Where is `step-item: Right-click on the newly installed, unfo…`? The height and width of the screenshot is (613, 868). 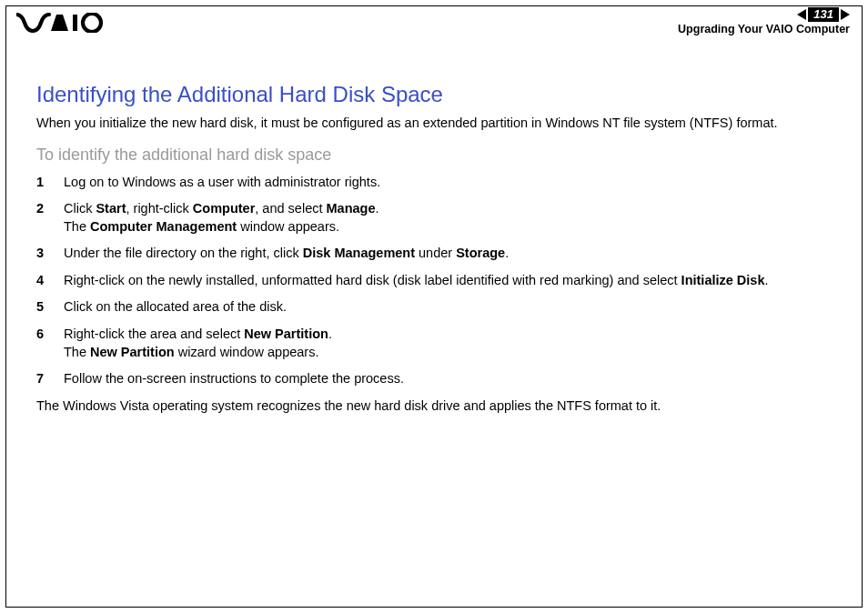 step-item: Right-click on the newly installed, unfo… is located at coordinates (434, 281).